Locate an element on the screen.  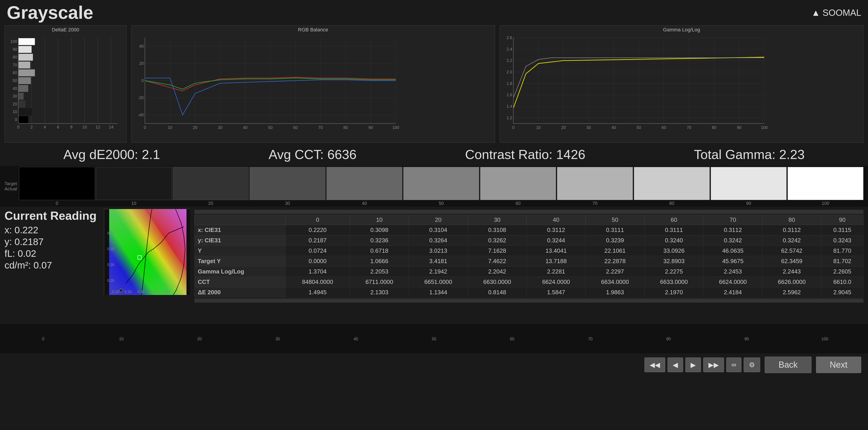
filmstrip-item: 30 is located at coordinates (278, 339).